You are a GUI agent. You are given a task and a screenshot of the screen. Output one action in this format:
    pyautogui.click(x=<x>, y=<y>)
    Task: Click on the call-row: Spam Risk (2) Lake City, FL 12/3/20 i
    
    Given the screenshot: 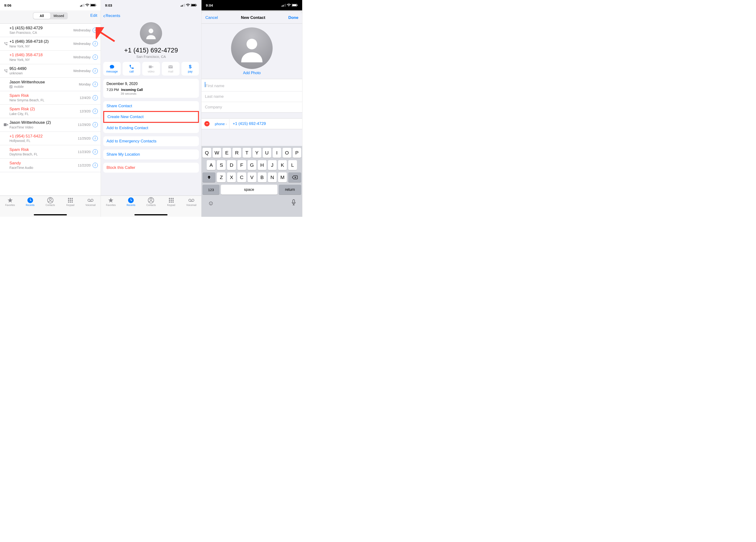 What is the action you would take?
    pyautogui.click(x=50, y=111)
    